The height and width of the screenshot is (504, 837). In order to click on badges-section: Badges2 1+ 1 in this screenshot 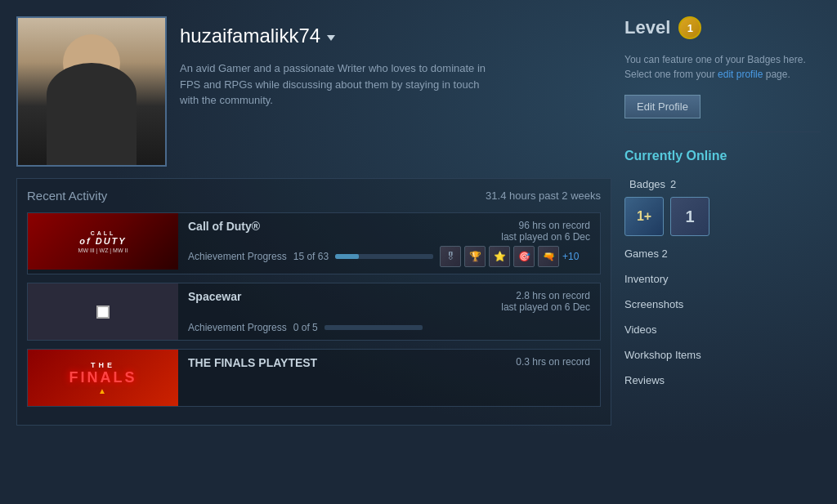, I will do `click(723, 207)`.